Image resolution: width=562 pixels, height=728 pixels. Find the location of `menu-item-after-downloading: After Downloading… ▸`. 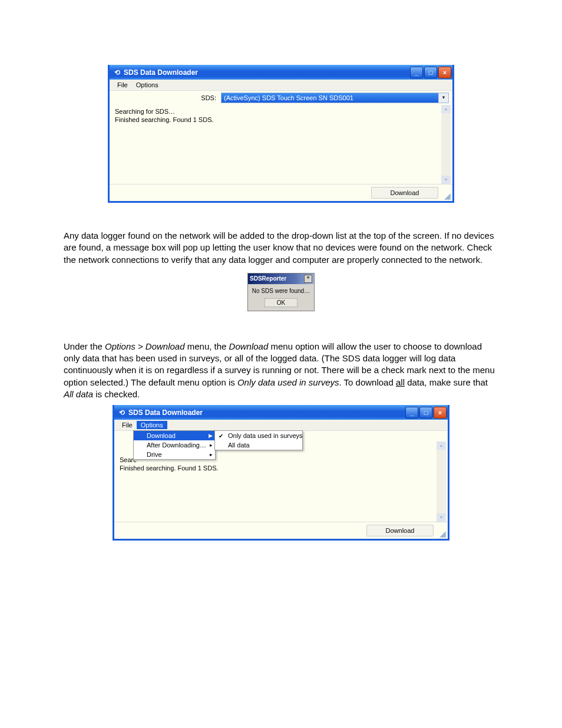

menu-item-after-downloading: After Downloading… ▸ is located at coordinates (174, 445).